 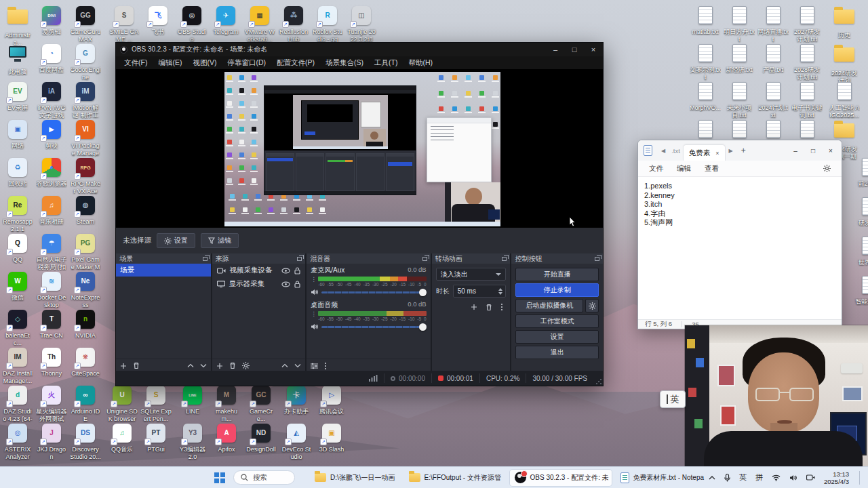 What do you see at coordinates (555, 49) in the screenshot?
I see `minimize-button: –` at bounding box center [555, 49].